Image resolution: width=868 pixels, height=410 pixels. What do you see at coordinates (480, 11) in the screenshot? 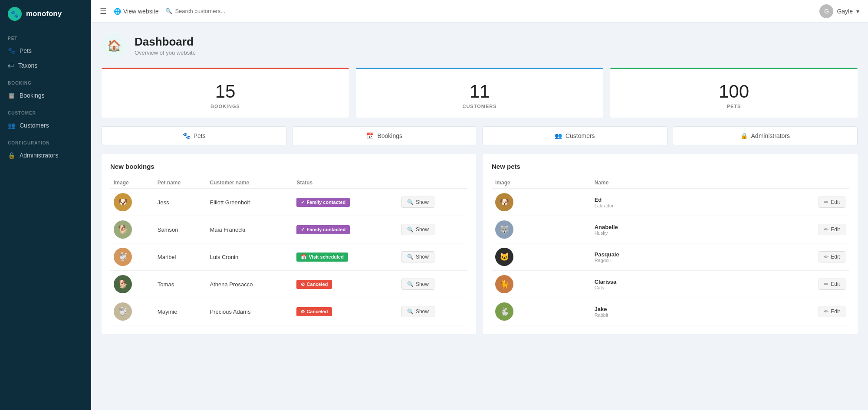
I see `topbar: ☰ 🌐 View website 🔍 G Gayle ▾` at bounding box center [480, 11].